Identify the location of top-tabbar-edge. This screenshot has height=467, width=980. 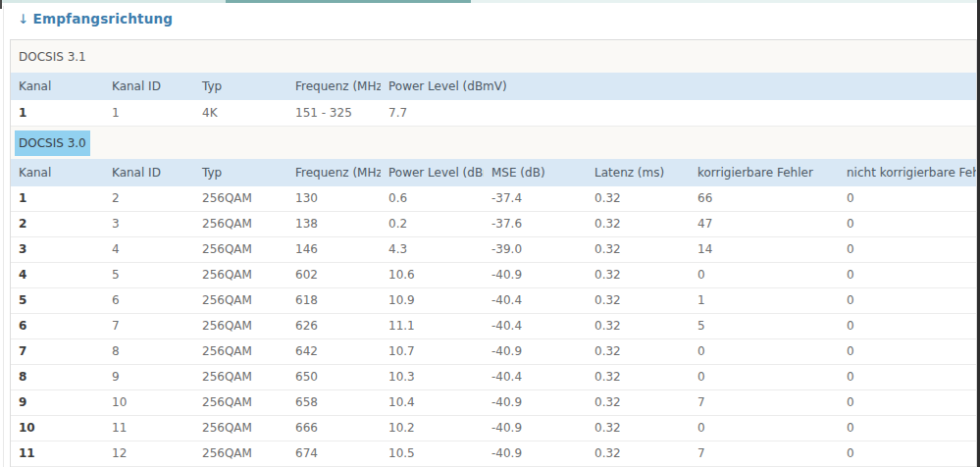
(490, 2).